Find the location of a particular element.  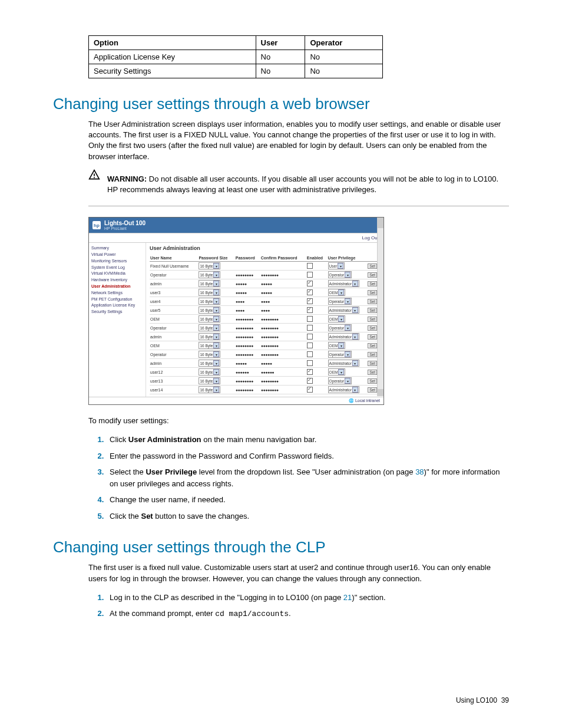

sidebar-item: Security Settings is located at coordinates (117, 312).